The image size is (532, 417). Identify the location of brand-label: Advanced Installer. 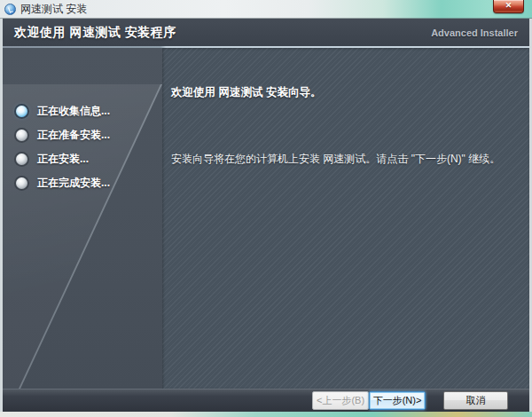
(474, 33).